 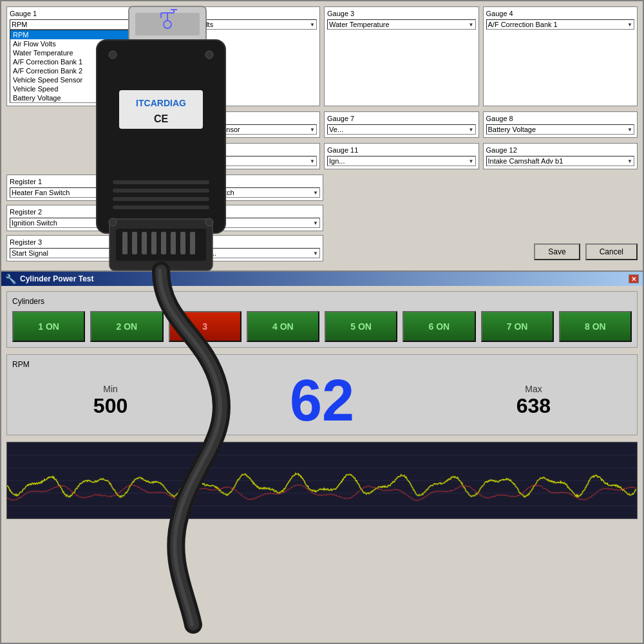 What do you see at coordinates (204, 193) in the screenshot?
I see `register4-value: Park/Neutral Switch` at bounding box center [204, 193].